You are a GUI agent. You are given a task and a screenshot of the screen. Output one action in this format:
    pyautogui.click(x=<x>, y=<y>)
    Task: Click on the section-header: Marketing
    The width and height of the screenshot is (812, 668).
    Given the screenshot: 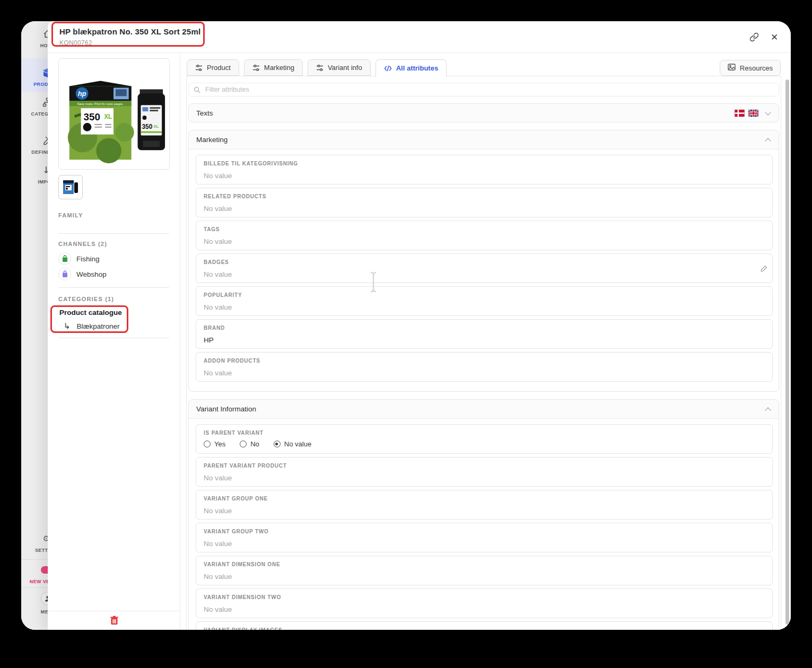 What is the action you would take?
    pyautogui.click(x=484, y=140)
    